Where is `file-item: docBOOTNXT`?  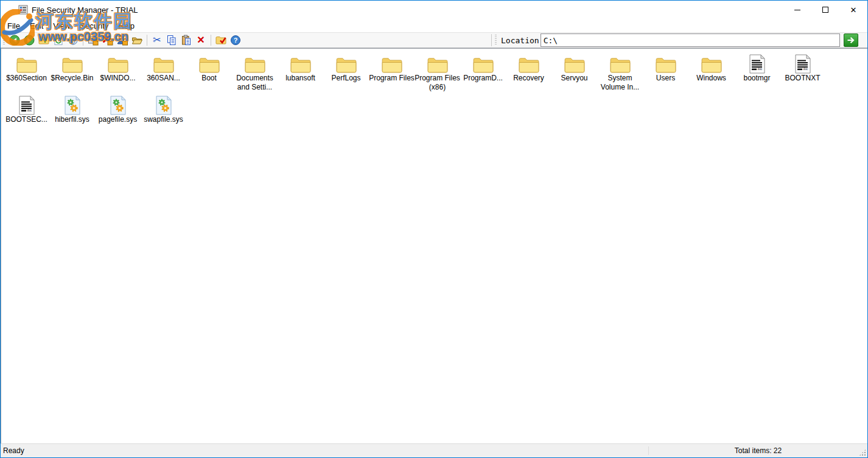 file-item: docBOOTNXT is located at coordinates (802, 72).